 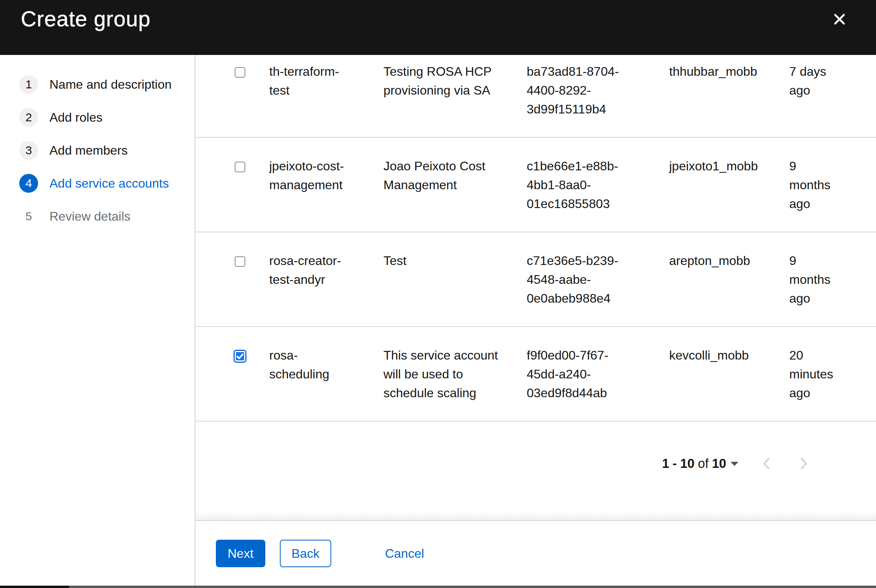 What do you see at coordinates (735, 464) in the screenshot?
I see `caret-down-icon` at bounding box center [735, 464].